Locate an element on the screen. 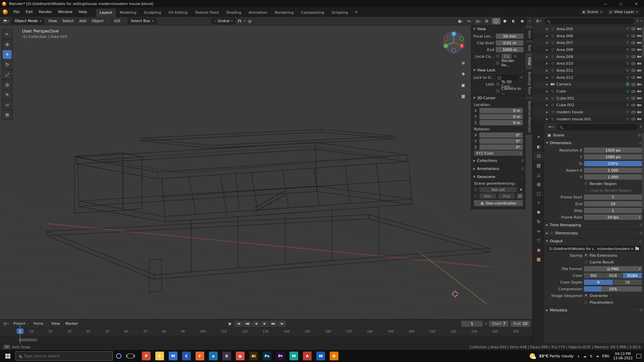  taskbar-app-icon: M is located at coordinates (294, 356).